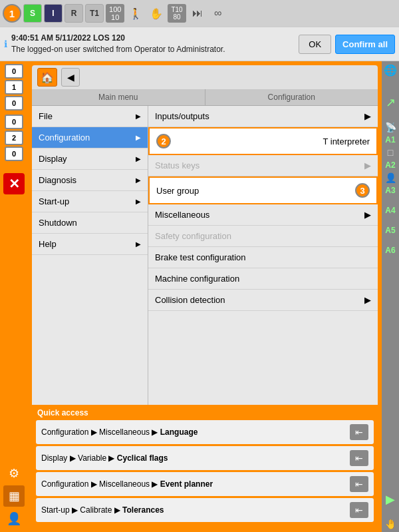 The width and height of the screenshot is (399, 532). I want to click on qa-arrow-tolerances: ⇤, so click(359, 510).